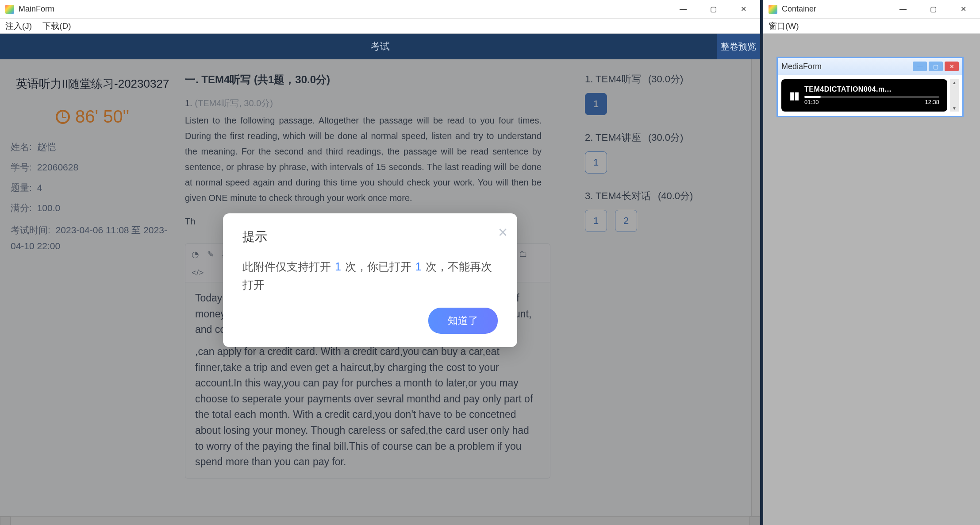 This screenshot has width=980, height=525. Describe the element at coordinates (794, 96) in the screenshot. I see `pause-icon: ▮▮` at that location.